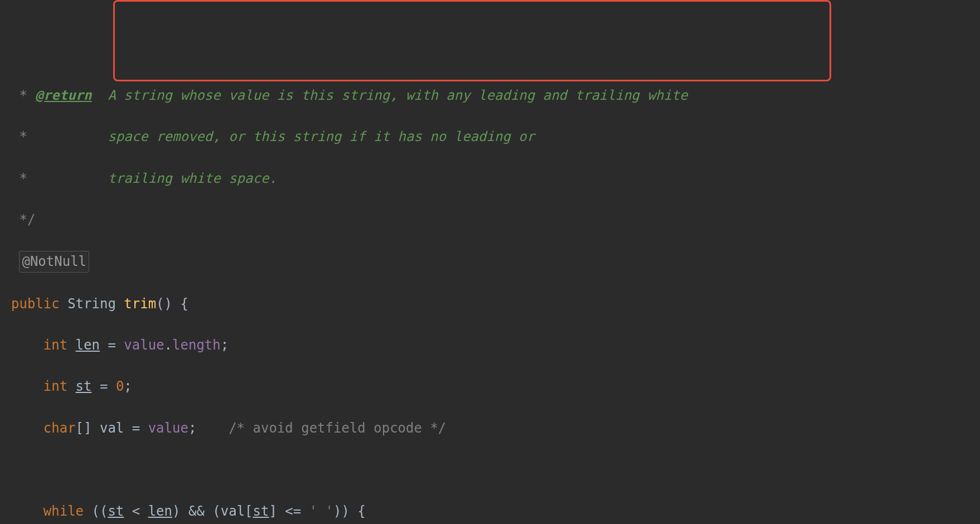  I want to click on notnull-annotation: @NotNull, so click(54, 262).